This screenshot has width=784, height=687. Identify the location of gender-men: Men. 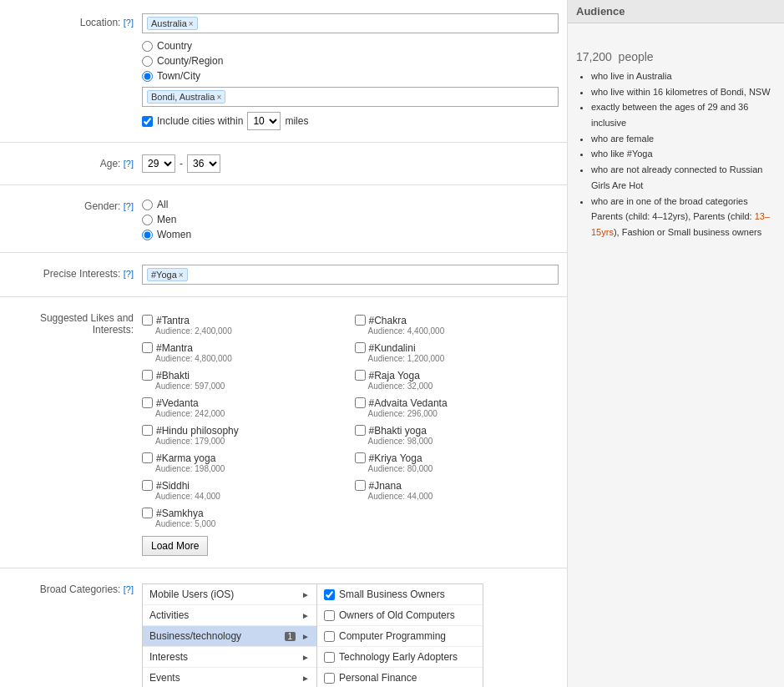
(351, 220).